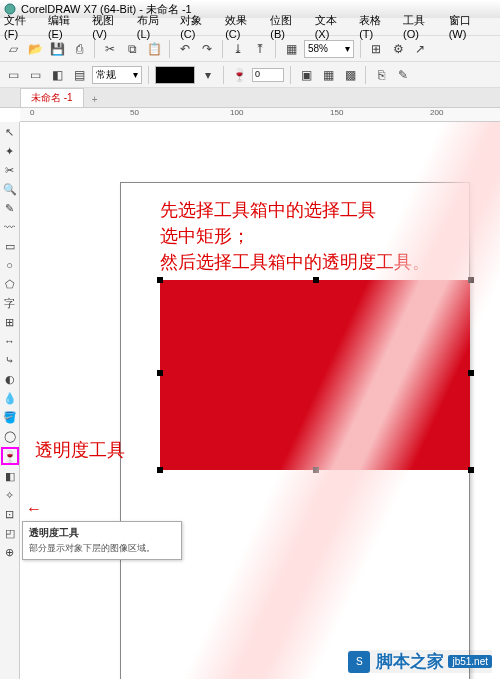  What do you see at coordinates (403, 75) in the screenshot?
I see `edit-icon: ✎` at bounding box center [403, 75].